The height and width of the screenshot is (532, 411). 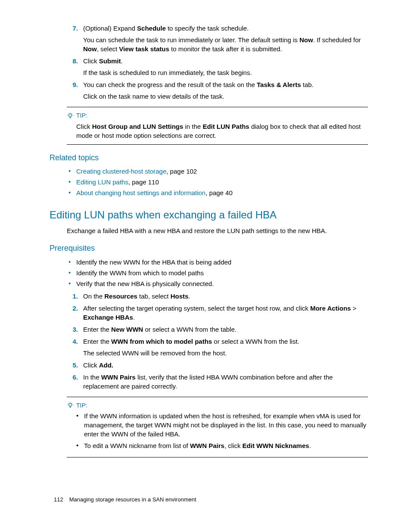 What do you see at coordinates (121, 171) in the screenshot?
I see `link: Creating clustered-host storage` at bounding box center [121, 171].